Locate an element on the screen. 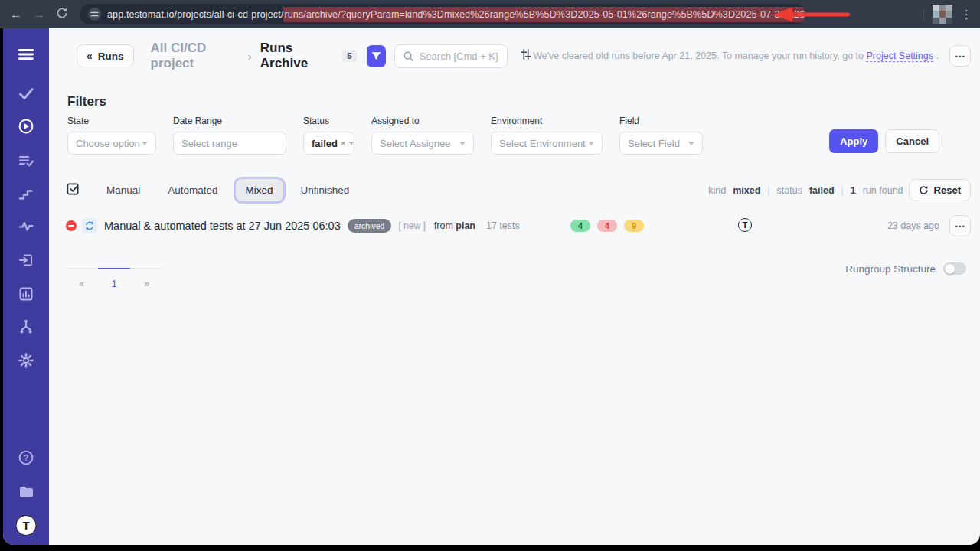  url-text: app.testomat.io/projects/all-ci-cd-proje… is located at coordinates (456, 15).